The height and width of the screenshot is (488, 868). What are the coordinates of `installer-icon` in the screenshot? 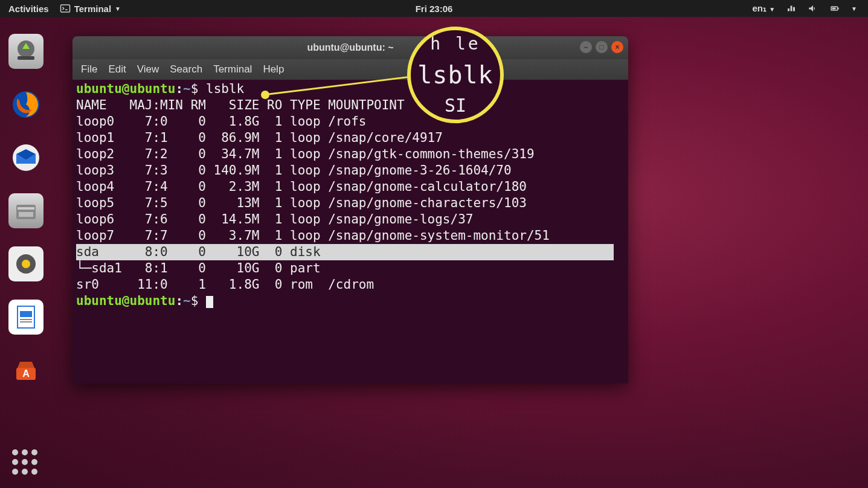 It's located at (26, 51).